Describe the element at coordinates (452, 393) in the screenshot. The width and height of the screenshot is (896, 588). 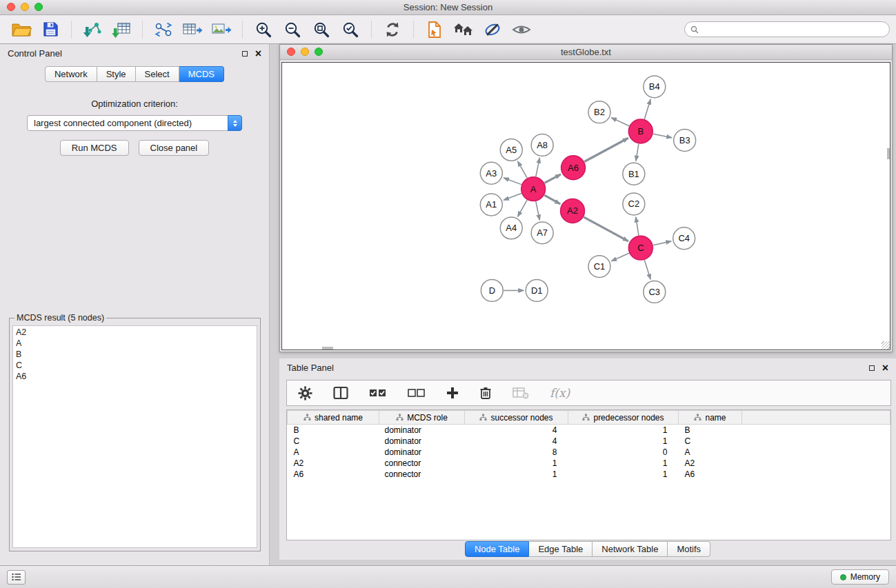
I see `add-column-button` at that location.